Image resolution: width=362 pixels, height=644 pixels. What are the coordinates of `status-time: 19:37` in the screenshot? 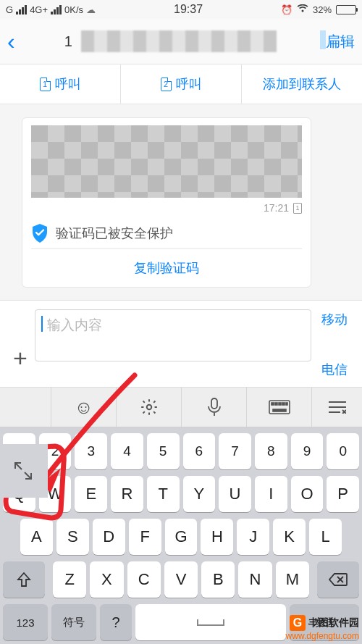 It's located at (188, 9).